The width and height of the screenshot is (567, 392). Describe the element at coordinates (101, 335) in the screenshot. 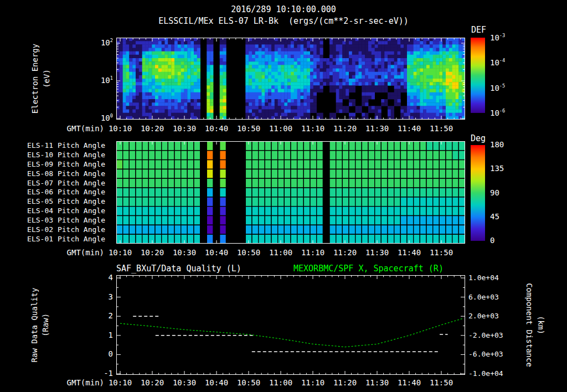

I see `quality-tick-label: 1` at that location.